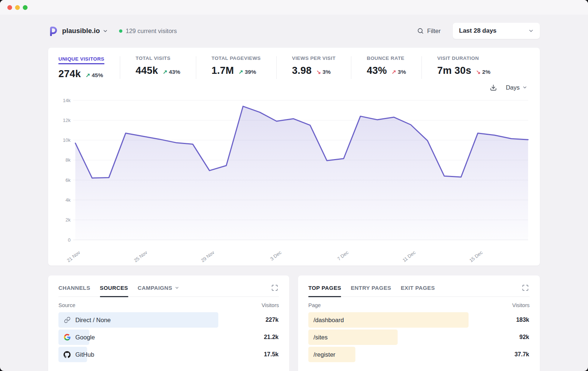 Image resolution: width=588 pixels, height=371 pixels. What do you see at coordinates (322, 66) in the screenshot?
I see `stat-views-per-visit: VIEWS PER VISIT3.98↘3%` at bounding box center [322, 66].